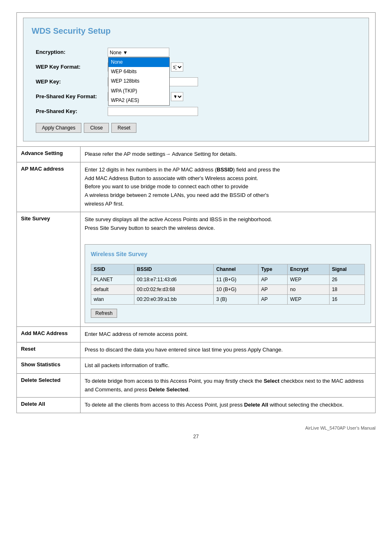  What do you see at coordinates (196, 52) in the screenshot?
I see `encryption-row: Encryption: None ▼ None WEP 64bits WEP 1…` at bounding box center [196, 52].